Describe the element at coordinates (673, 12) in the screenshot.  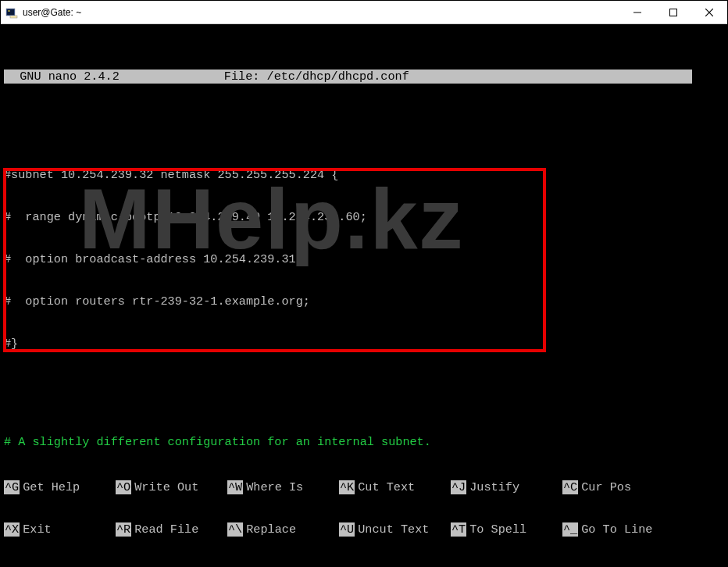
I see `maximize-button` at that location.